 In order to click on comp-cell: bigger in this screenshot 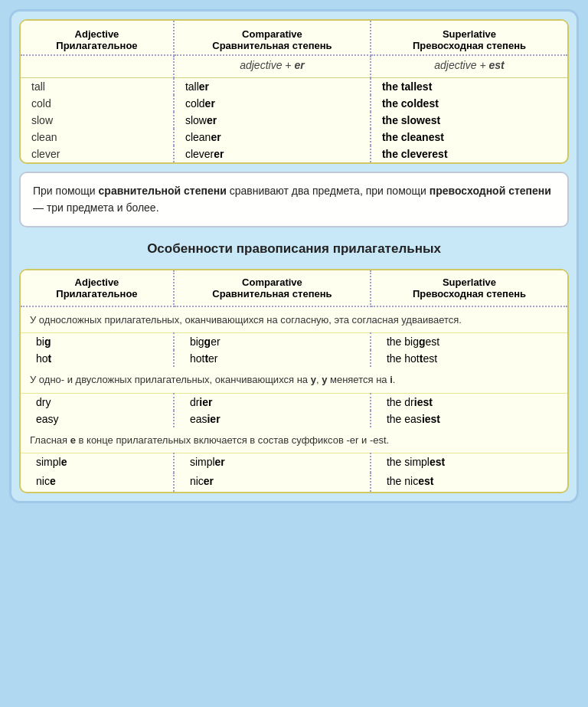, I will do `click(273, 342)`.